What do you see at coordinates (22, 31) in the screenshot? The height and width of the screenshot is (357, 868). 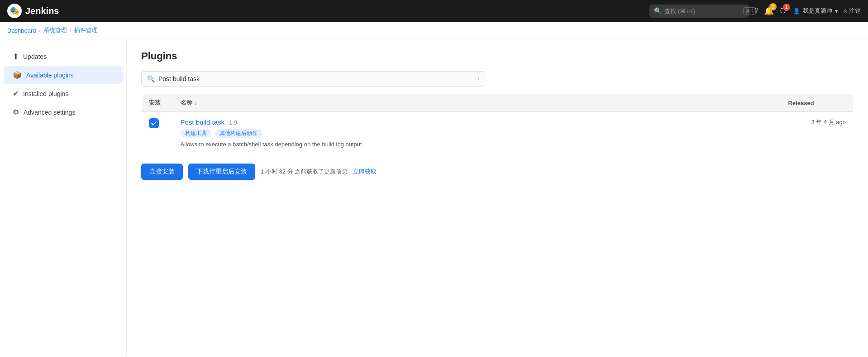 I see `breadcrumb-dashboard: Dashboard` at bounding box center [22, 31].